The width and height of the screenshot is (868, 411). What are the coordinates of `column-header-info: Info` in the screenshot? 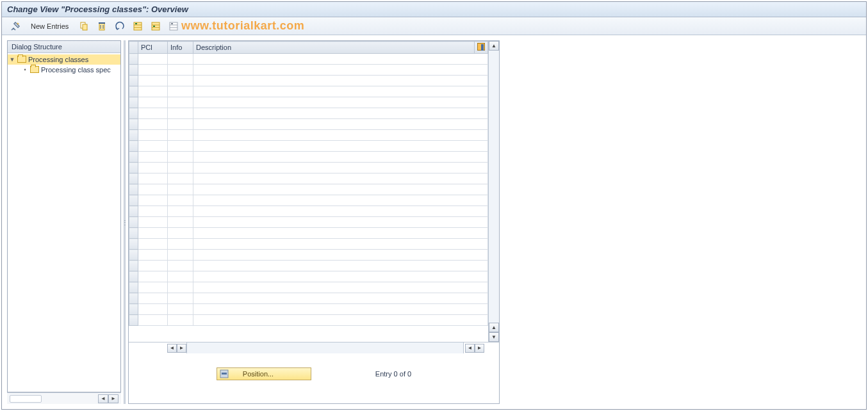 It's located at (181, 47).